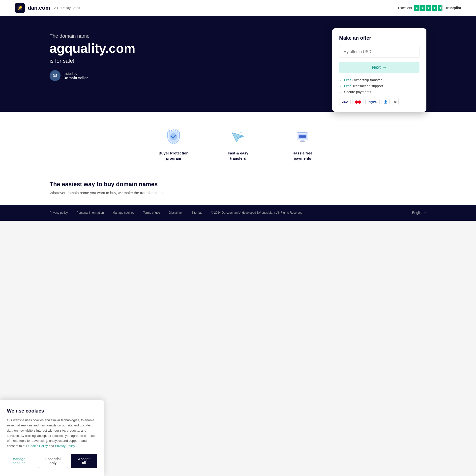 This screenshot has width=476, height=476. Describe the element at coordinates (186, 36) in the screenshot. I see `domain-intro: The domain name` at that location.